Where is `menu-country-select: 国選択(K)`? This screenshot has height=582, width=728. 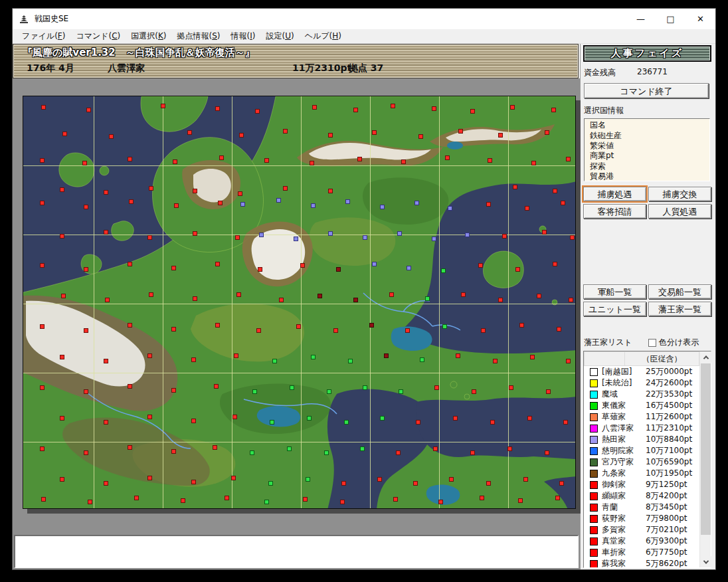
menu-country-select: 国選択(K) is located at coordinates (149, 36).